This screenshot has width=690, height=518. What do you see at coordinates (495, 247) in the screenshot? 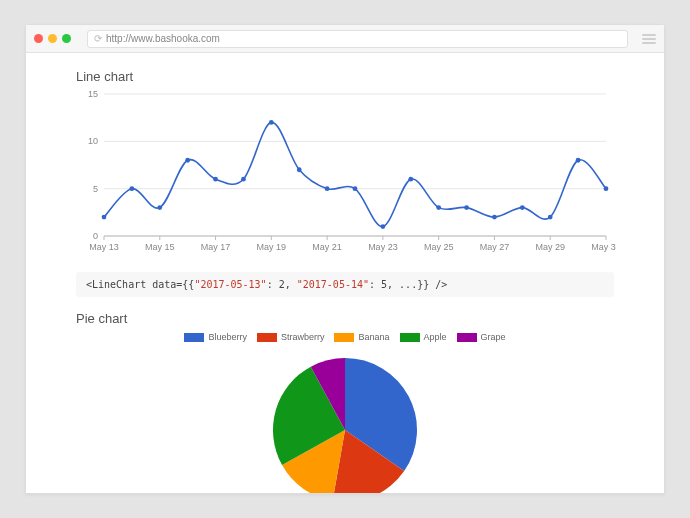
I see `svg-text: May 27` at bounding box center [495, 247].